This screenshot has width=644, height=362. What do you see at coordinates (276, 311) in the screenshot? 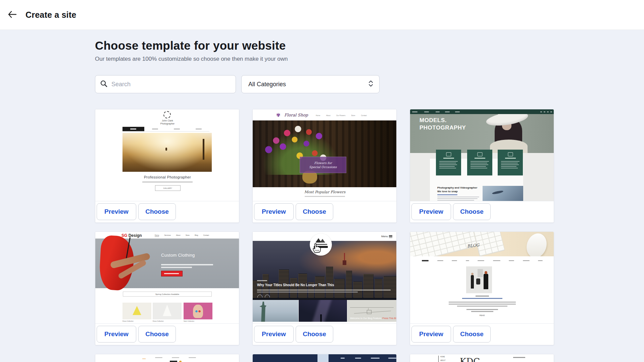
I see `thumb-statue-of-liberty` at bounding box center [276, 311].